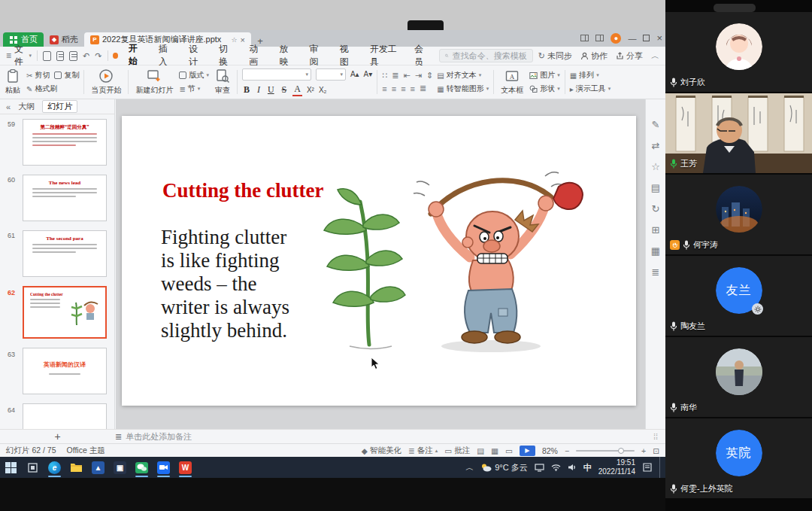 The width and height of the screenshot is (812, 511). I want to click on notes-placeholder: 单击此处添加备注, so click(159, 436).